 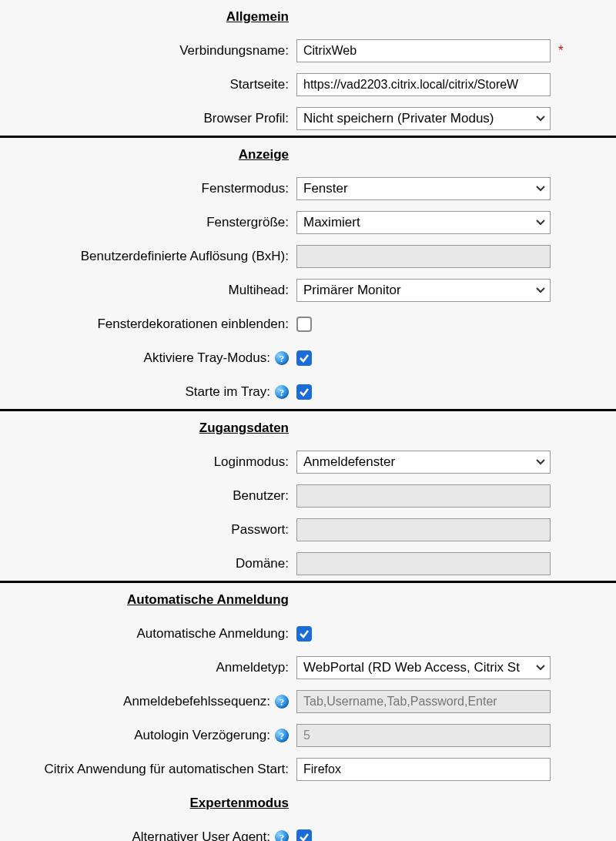 What do you see at coordinates (424, 564) in the screenshot?
I see `domain-input` at bounding box center [424, 564].